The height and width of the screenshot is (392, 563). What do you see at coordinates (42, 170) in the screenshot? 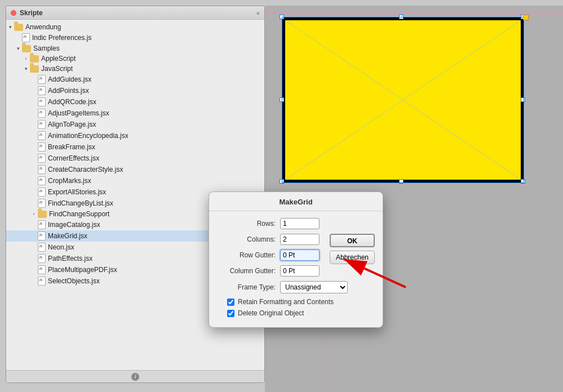
I see `script-icon-createcharstyle` at bounding box center [42, 170].